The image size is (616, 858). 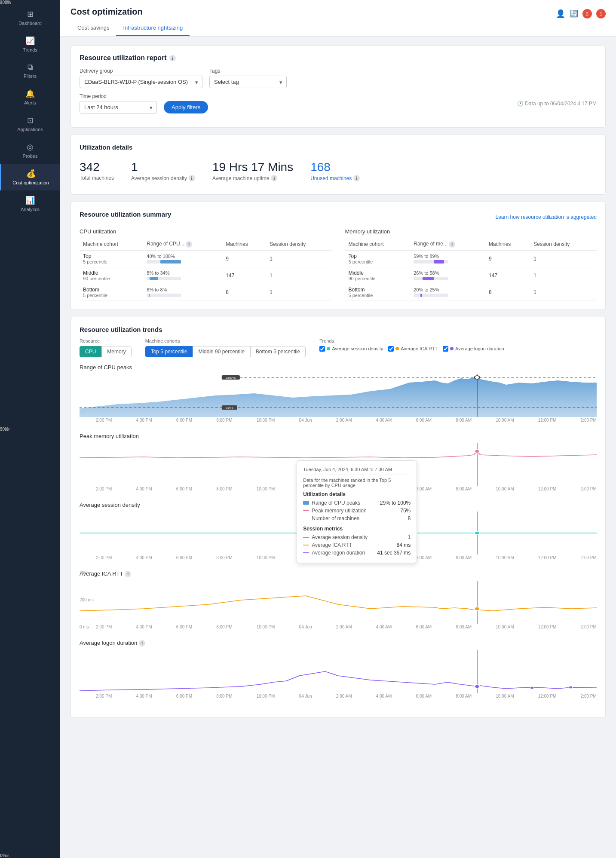 What do you see at coordinates (205, 231) in the screenshot?
I see `cpu-table-title: CPU utilization` at bounding box center [205, 231].